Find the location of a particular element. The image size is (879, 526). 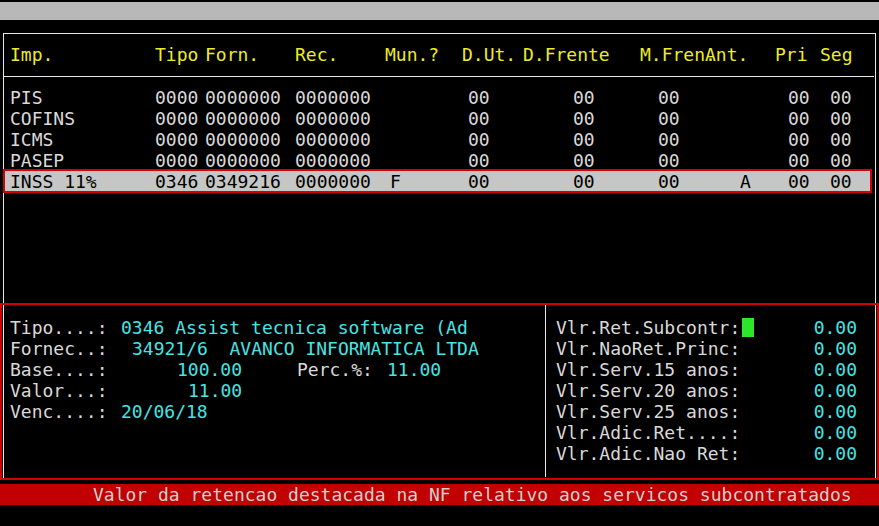

title-bar is located at coordinates (440, 11).